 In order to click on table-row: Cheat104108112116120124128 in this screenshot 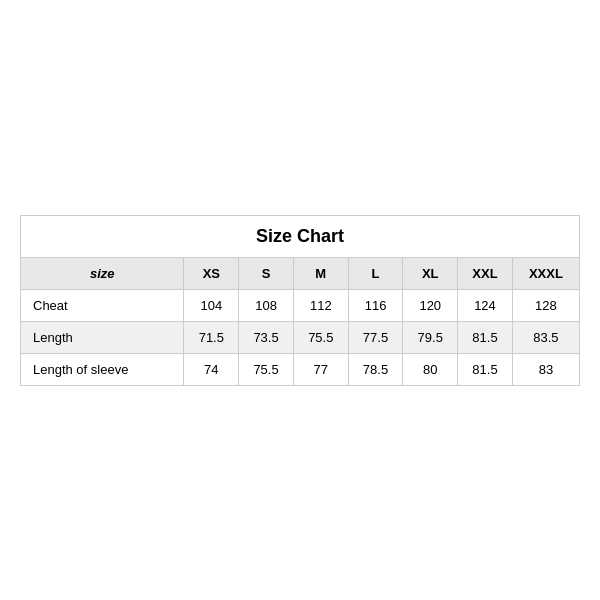, I will do `click(300, 305)`.